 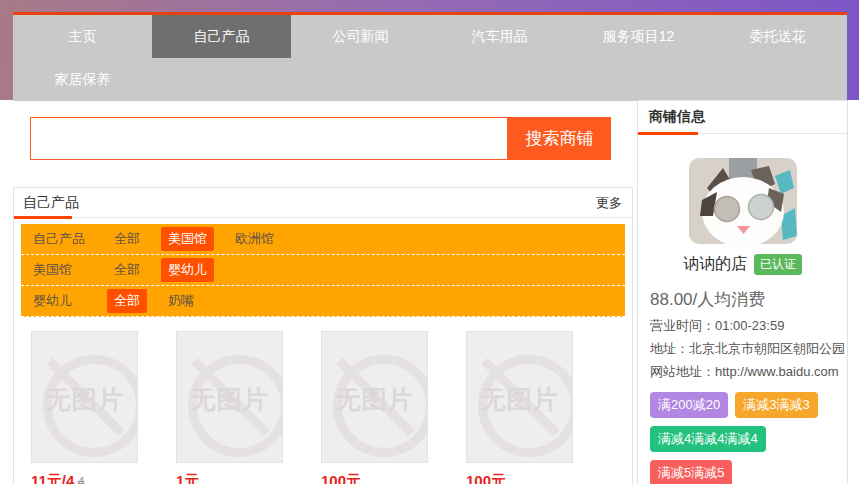 I want to click on price-original: 4, so click(x=80, y=479).